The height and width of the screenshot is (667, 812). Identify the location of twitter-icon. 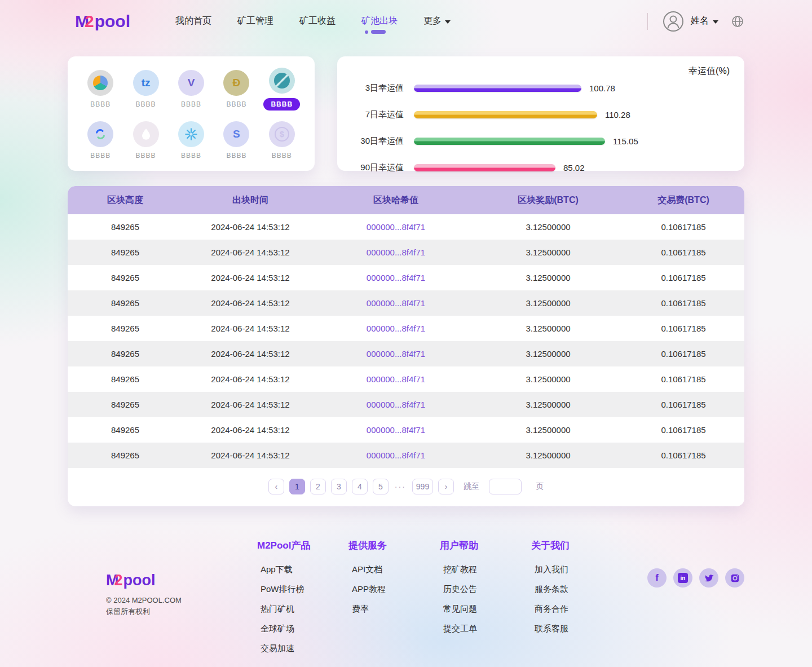
(709, 578).